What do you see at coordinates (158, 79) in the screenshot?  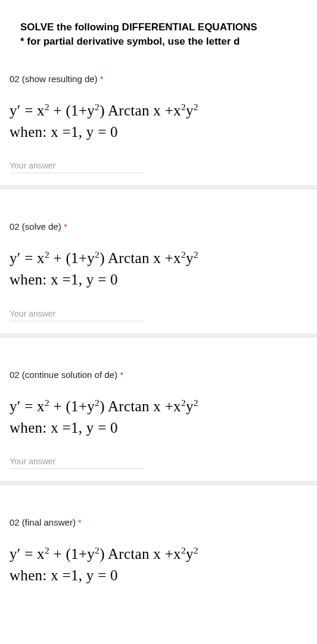 I see `question-label: 02 (show resulting de) *` at bounding box center [158, 79].